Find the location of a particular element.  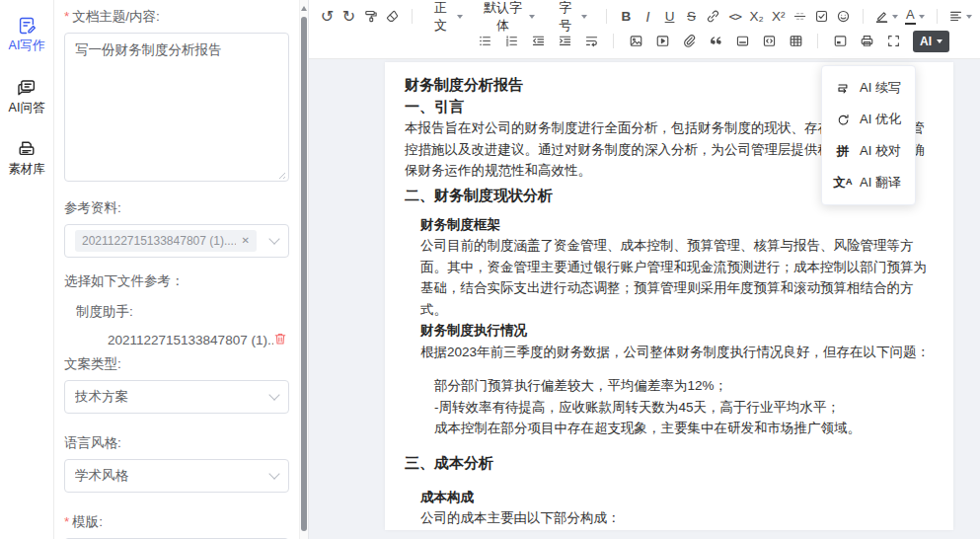

reference-label: 参考资料: is located at coordinates (177, 208).